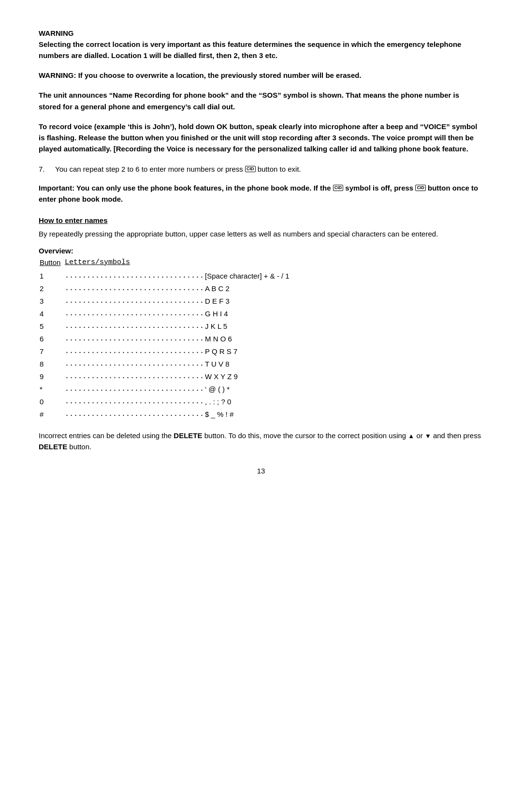  Describe the element at coordinates (344, 389) in the screenshot. I see `value-star: ‘ @ ( ) *` at that location.